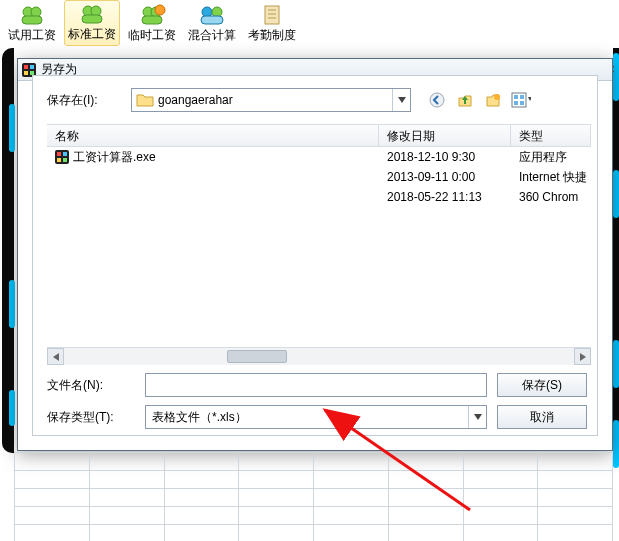  Describe the element at coordinates (62, 157) in the screenshot. I see `app-icon` at that location.